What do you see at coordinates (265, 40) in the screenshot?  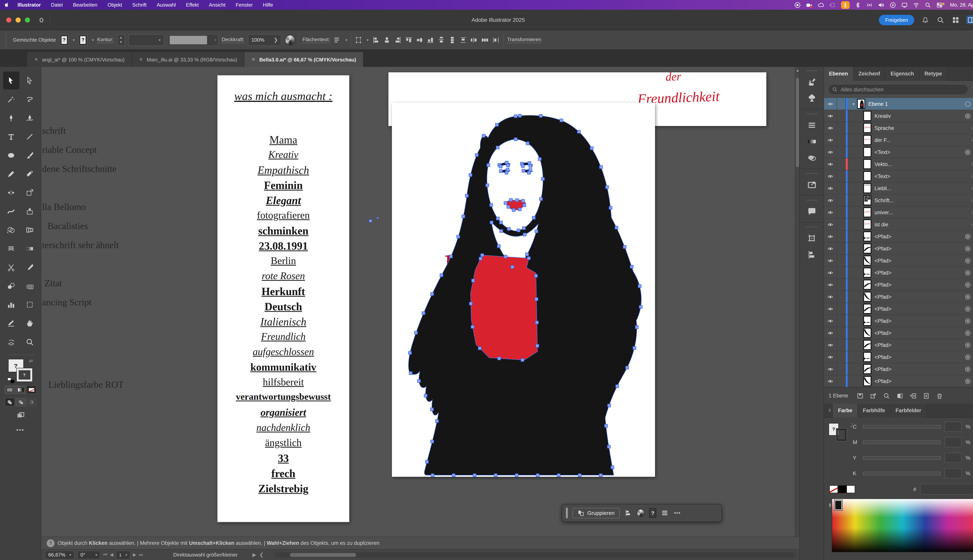 I see `opacity-field: 100%❯` at bounding box center [265, 40].